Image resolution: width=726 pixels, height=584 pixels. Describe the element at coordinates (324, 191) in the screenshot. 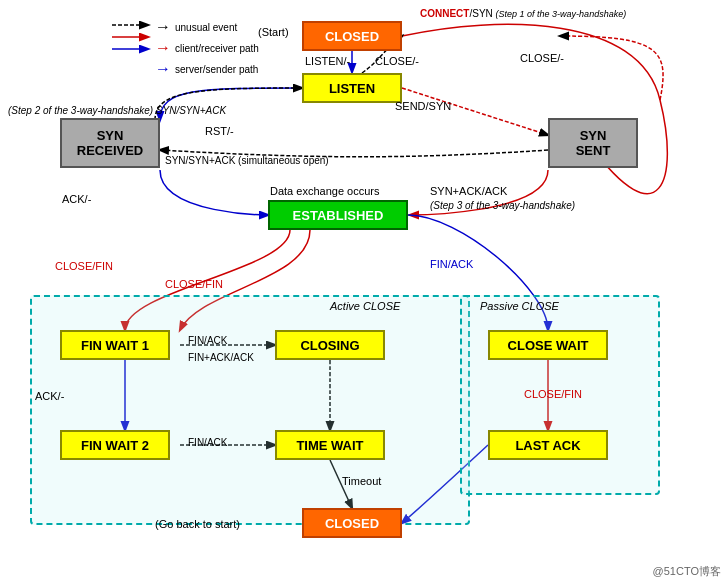

I see `label-data-exchange: Data exchange occurs` at that location.